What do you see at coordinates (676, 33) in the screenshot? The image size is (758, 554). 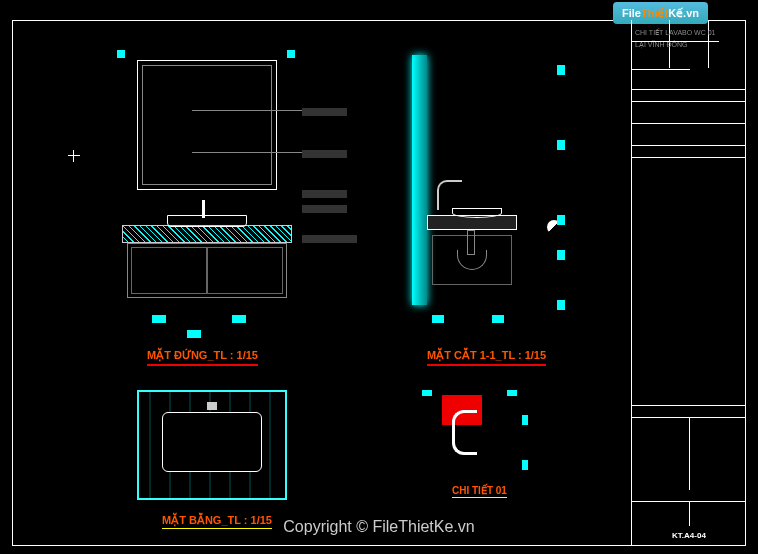 I see `tb-drawing-title: CHI TIẾT LAVABO WC 01` at bounding box center [676, 33].